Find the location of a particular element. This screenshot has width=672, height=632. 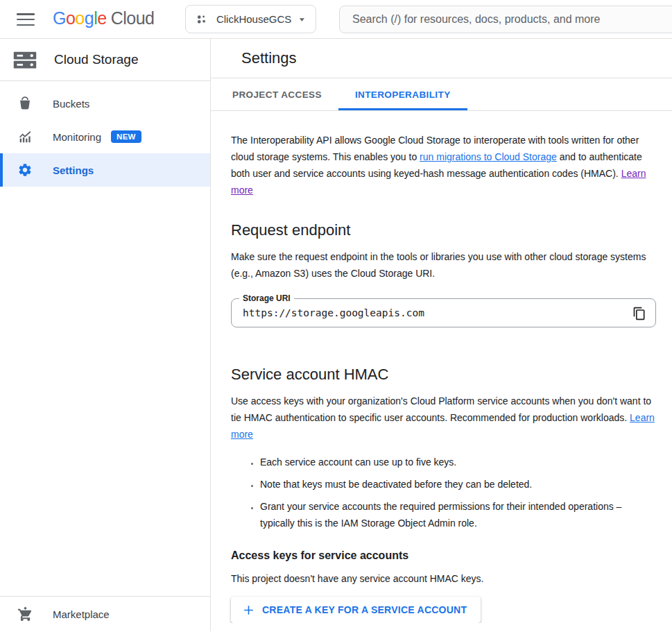

sidebar-item-label: Settings is located at coordinates (74, 171).